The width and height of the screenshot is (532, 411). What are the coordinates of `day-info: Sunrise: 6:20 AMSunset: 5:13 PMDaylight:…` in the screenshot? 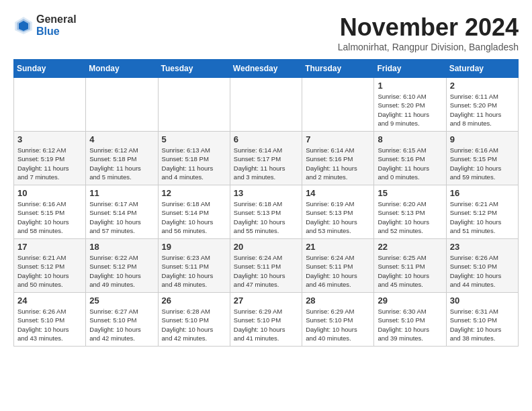 It's located at (410, 218).